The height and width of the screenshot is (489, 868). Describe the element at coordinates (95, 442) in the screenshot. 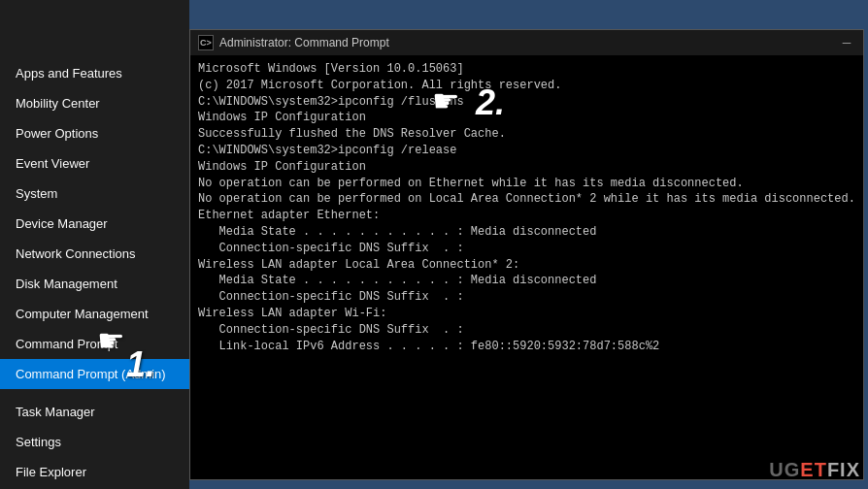

I see `menu-item-settings: Settings` at that location.